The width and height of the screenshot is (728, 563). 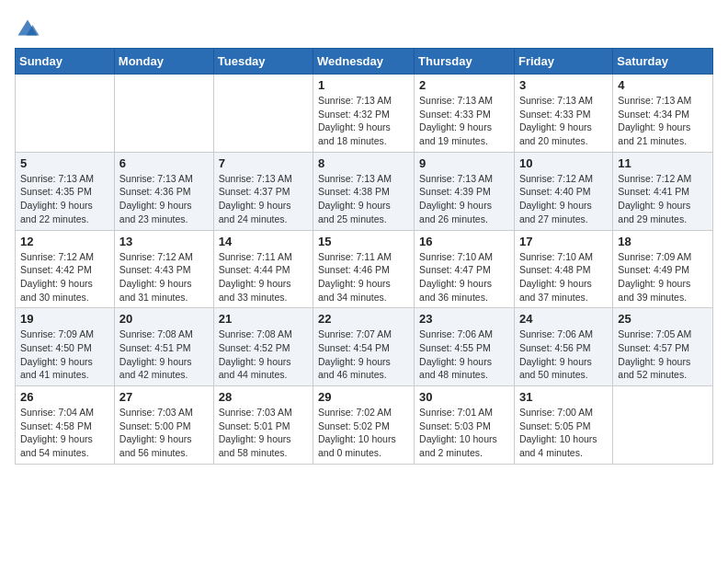 I want to click on sunset-text: Sunset: 4:57 PM, so click(x=663, y=348).